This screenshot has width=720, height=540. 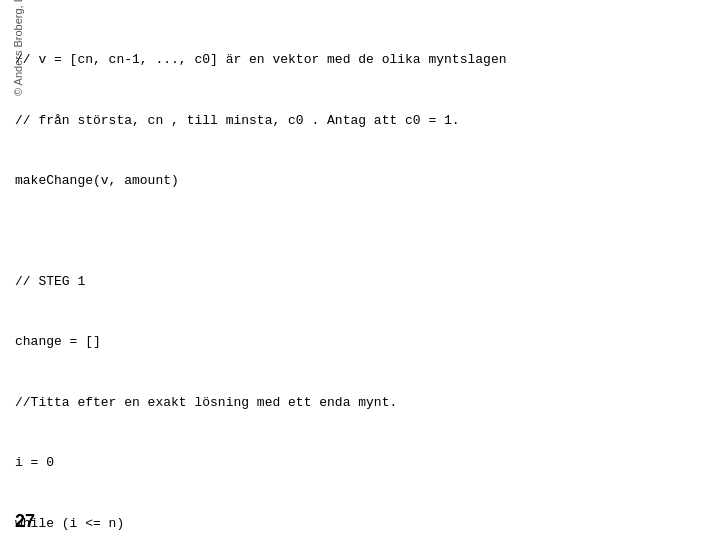 What do you see at coordinates (25, 522) in the screenshot?
I see `page-number: 27` at bounding box center [25, 522].